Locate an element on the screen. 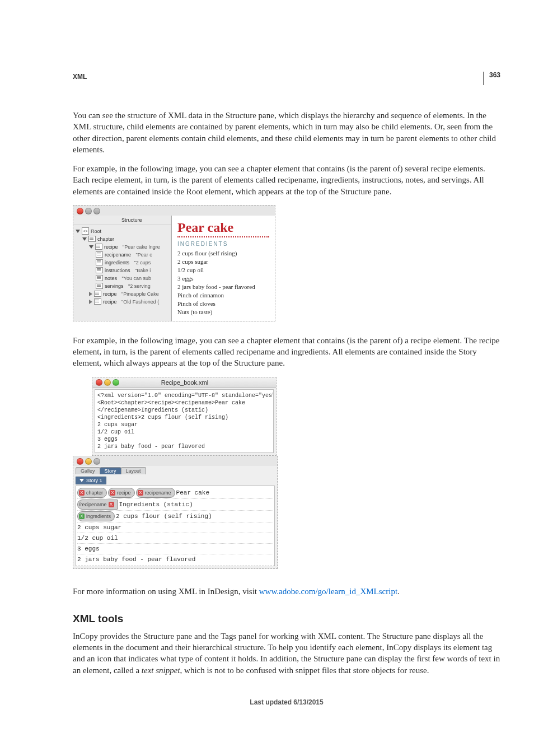  root-element-icon: <> is located at coordinates (85, 231).